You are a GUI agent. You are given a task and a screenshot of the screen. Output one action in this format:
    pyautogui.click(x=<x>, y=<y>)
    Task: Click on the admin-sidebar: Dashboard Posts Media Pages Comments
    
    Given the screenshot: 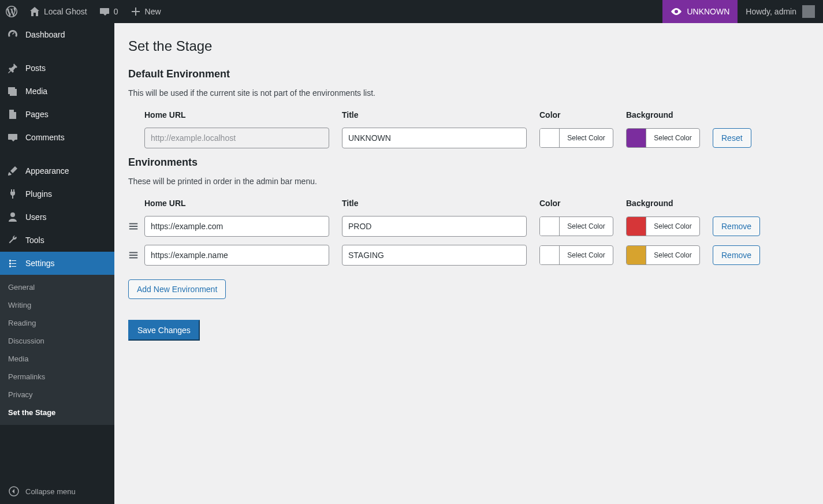 What is the action you would take?
    pyautogui.click(x=57, y=263)
    